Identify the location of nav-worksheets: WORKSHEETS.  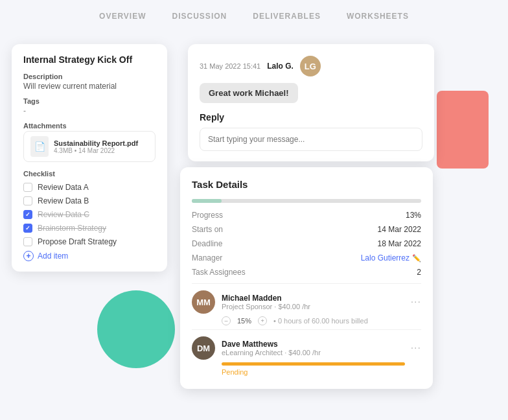
(378, 16).